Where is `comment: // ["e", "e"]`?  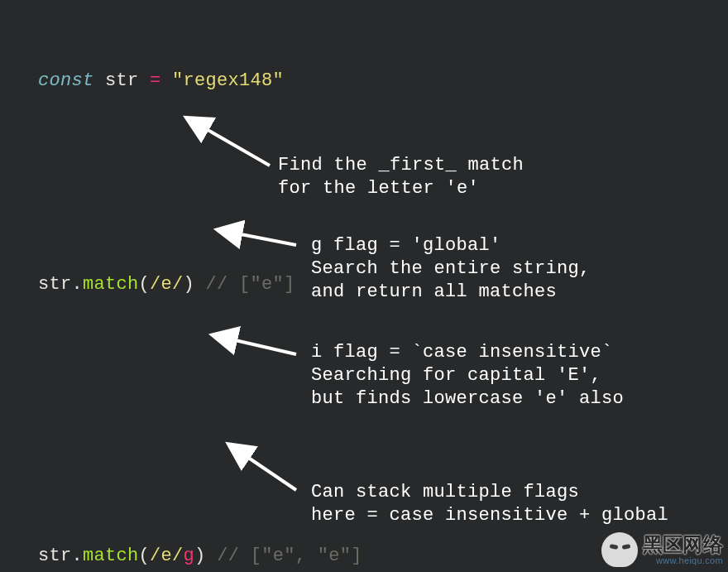
comment: // ["e", "e"] is located at coordinates (290, 556).